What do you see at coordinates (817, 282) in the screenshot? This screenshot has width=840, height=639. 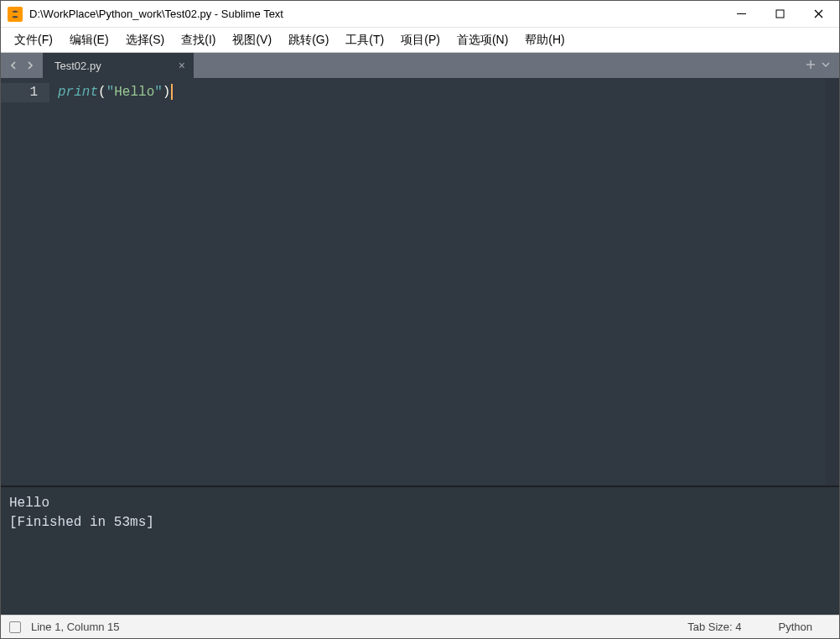 I see `minimap` at bounding box center [817, 282].